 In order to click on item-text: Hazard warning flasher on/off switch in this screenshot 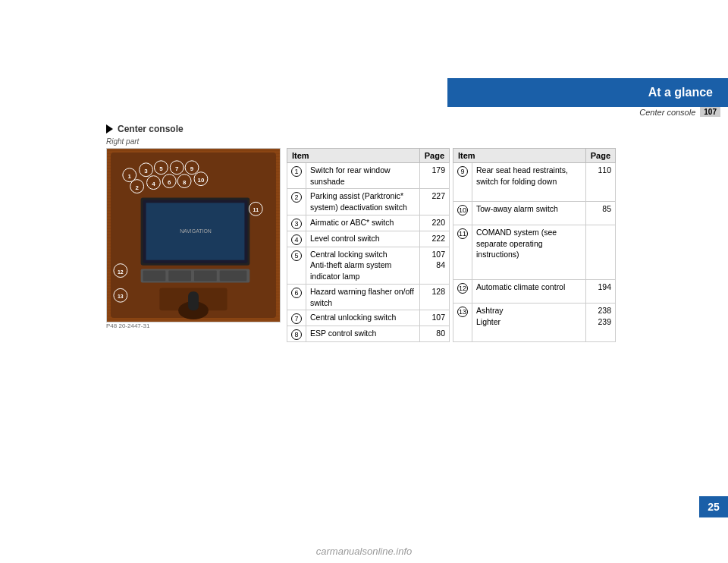, I will do `click(363, 297)`.